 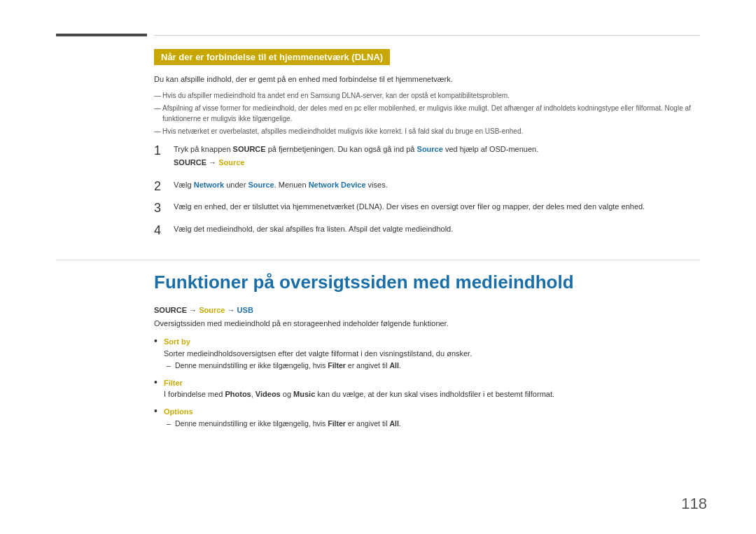 What do you see at coordinates (437, 230) in the screenshot?
I see `step-4-content: Vælg det medieindhold, der skal afspille…` at bounding box center [437, 230].